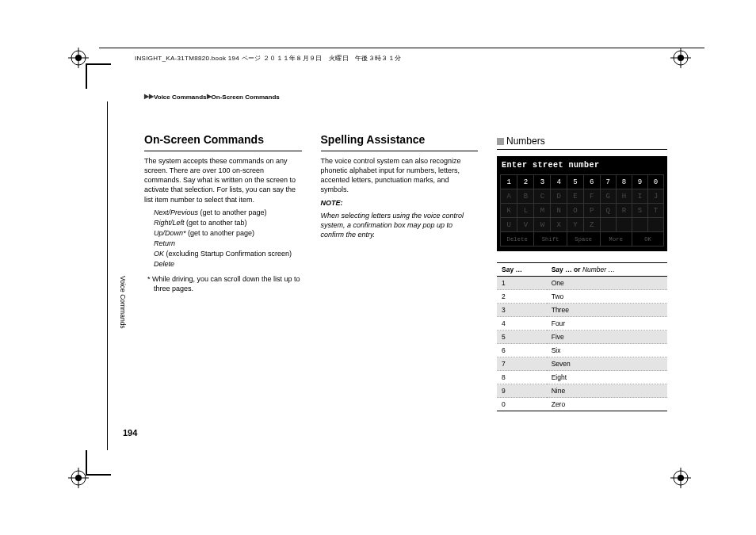 Image resolution: width=756 pixels, height=535 pixels. What do you see at coordinates (575, 225) in the screenshot?
I see `keypad-key: Y` at bounding box center [575, 225].